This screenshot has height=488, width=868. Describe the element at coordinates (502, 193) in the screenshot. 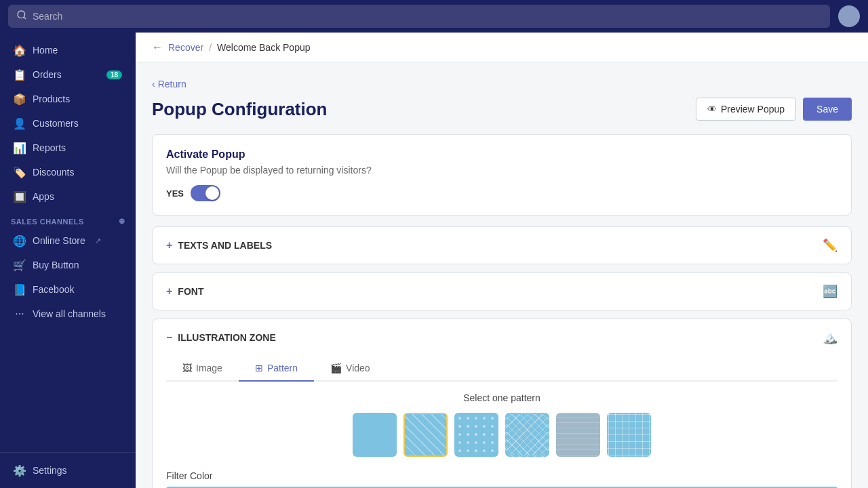

I see `toggle-row: YES` at that location.